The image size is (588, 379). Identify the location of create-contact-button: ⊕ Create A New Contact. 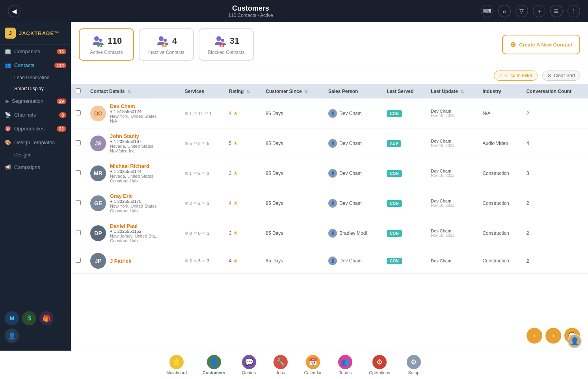
(541, 45).